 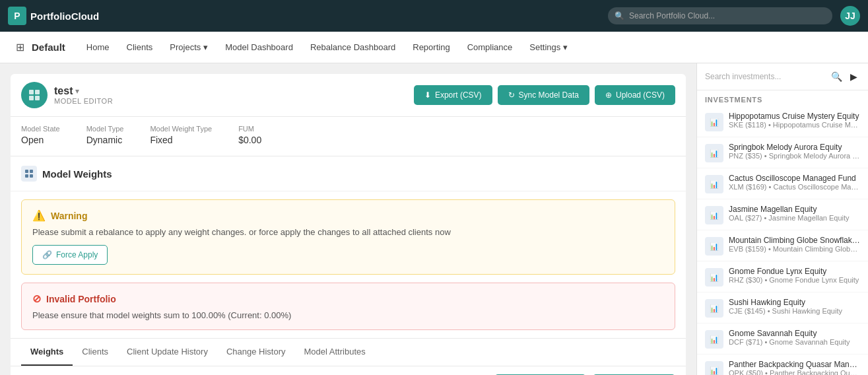 What do you see at coordinates (434, 16) in the screenshot?
I see `topbar: P PortfolioCloud 🔍 JJ` at bounding box center [434, 16].